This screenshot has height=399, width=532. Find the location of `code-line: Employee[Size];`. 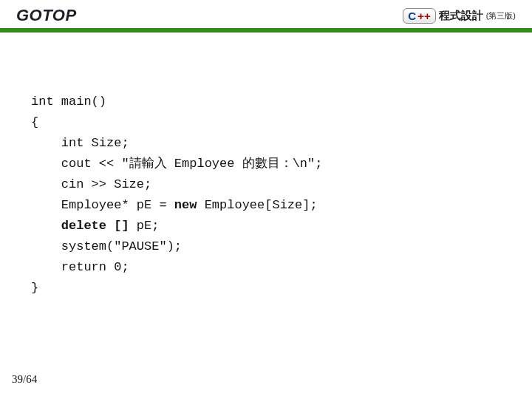

code-line: Employee[Size]; is located at coordinates (257, 205).